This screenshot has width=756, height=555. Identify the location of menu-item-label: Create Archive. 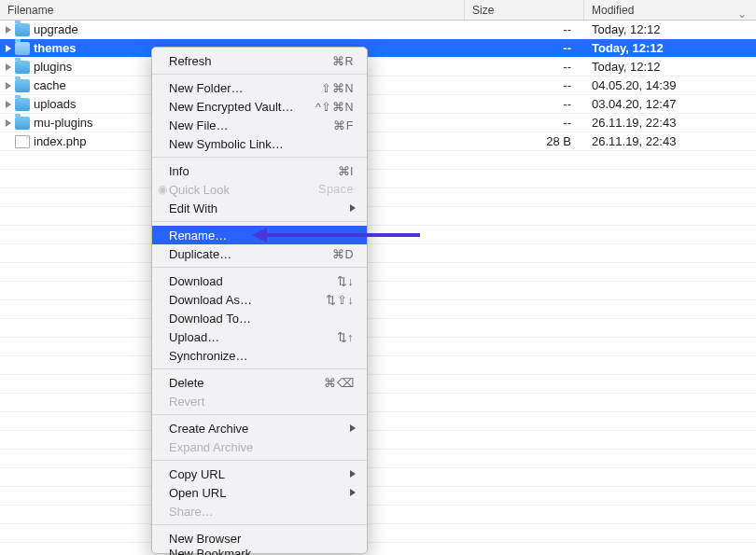
(261, 429).